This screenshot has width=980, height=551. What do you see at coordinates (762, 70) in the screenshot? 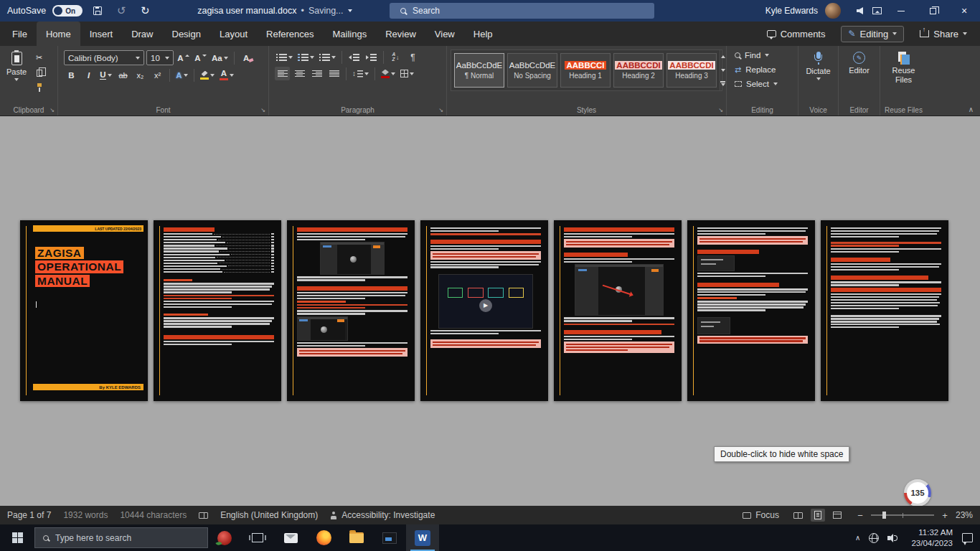
I see `replace-button: ⇄Replace` at bounding box center [762, 70].